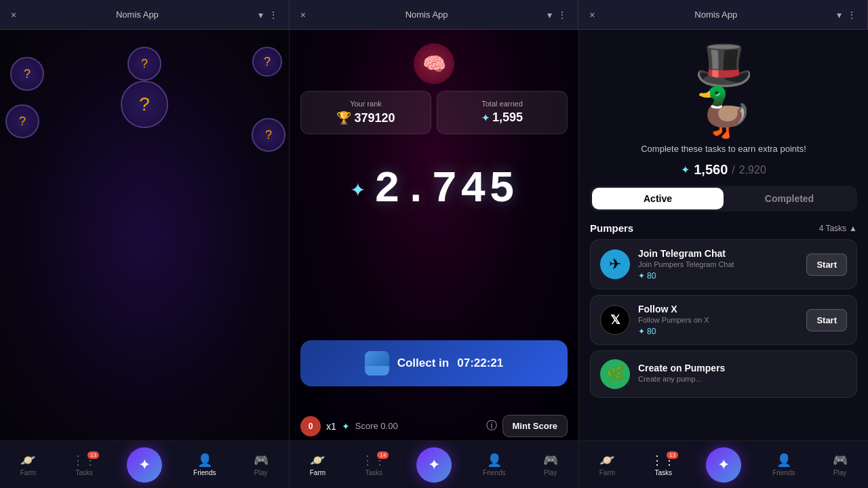 The width and height of the screenshot is (868, 488). I want to click on points-row: ✦ 1,560 / 2,920, so click(724, 172).